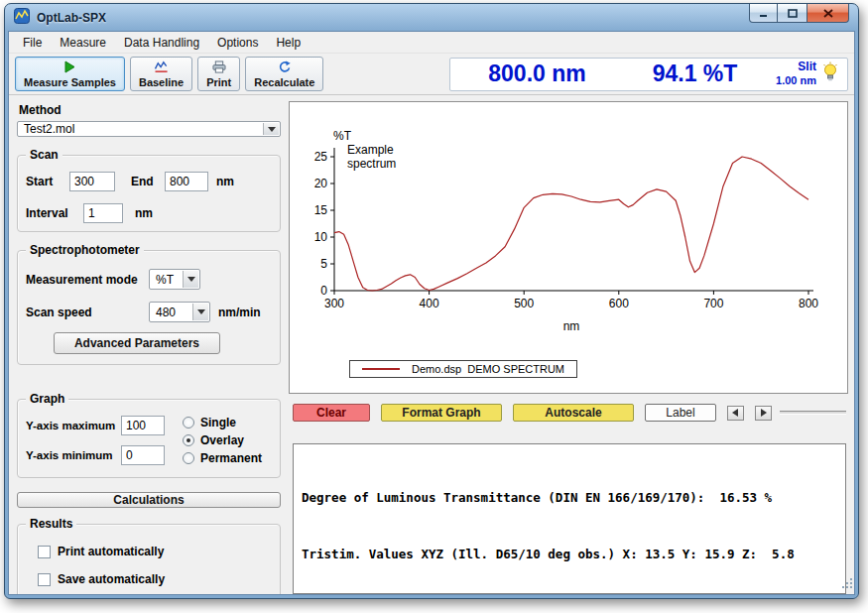 The height and width of the screenshot is (613, 868). What do you see at coordinates (284, 73) in the screenshot?
I see `recalculate-button: Recalculate` at bounding box center [284, 73].